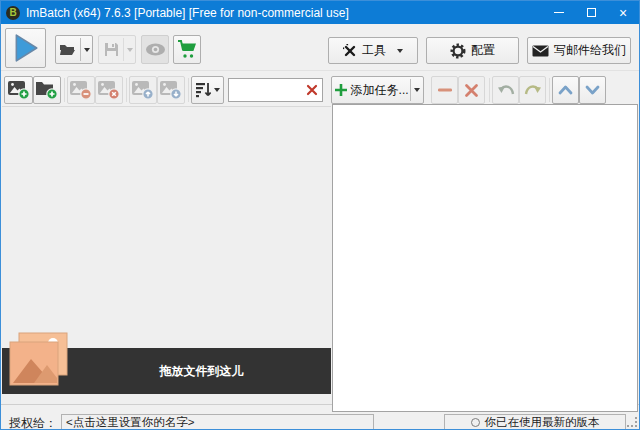  What do you see at coordinates (533, 90) in the screenshot?
I see `redo-icon` at bounding box center [533, 90].